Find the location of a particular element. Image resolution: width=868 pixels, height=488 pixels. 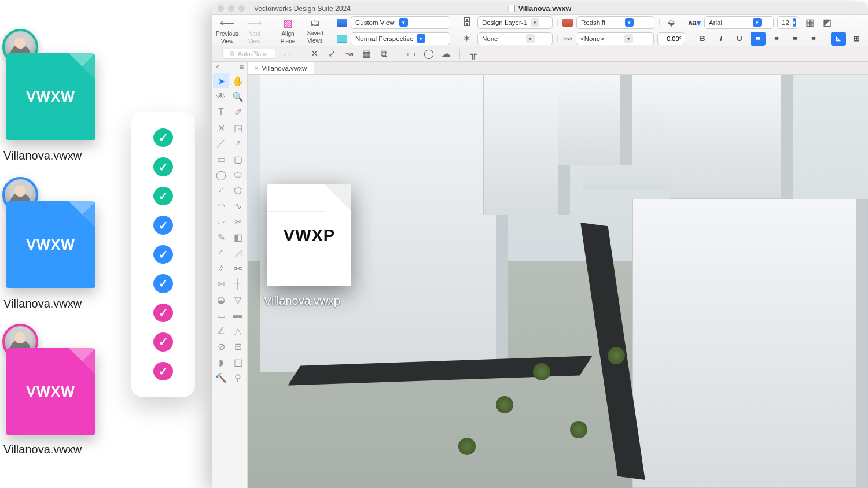

stake-tool: ⚲ is located at coordinates (238, 378).